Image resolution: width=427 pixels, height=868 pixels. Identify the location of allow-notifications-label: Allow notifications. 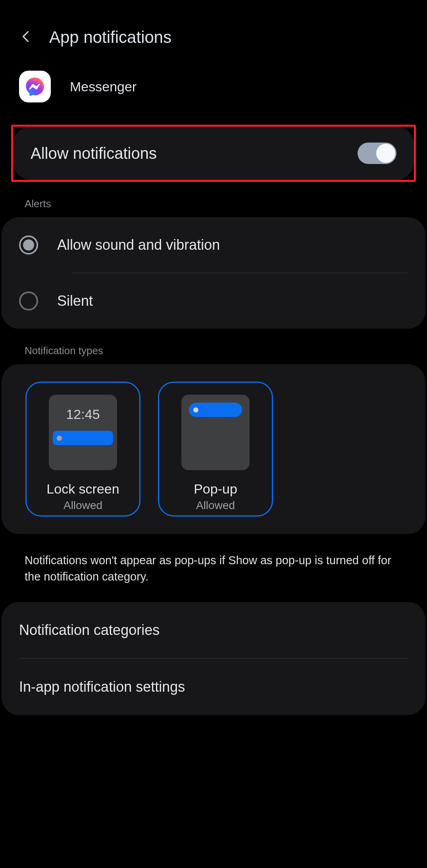
(94, 153).